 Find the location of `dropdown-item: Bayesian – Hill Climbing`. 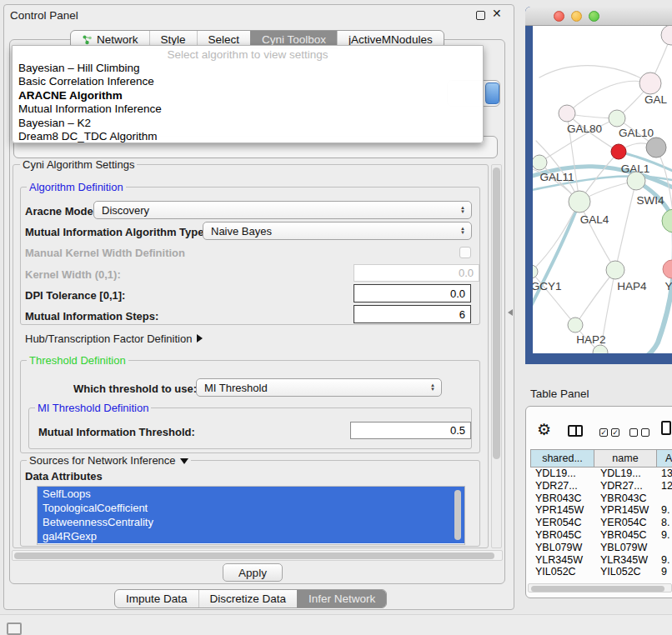

dropdown-item: Bayesian – Hill Climbing is located at coordinates (248, 68).